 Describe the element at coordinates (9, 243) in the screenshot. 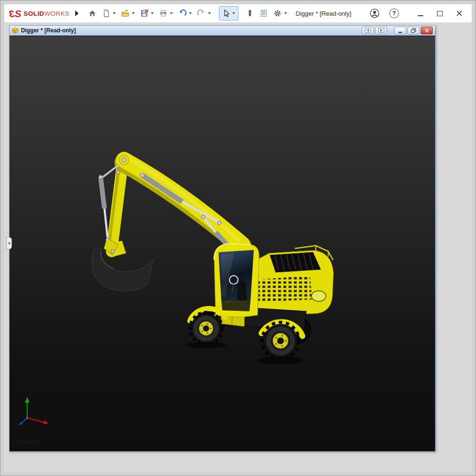

I see `featuremanager-collapse-tab` at that location.